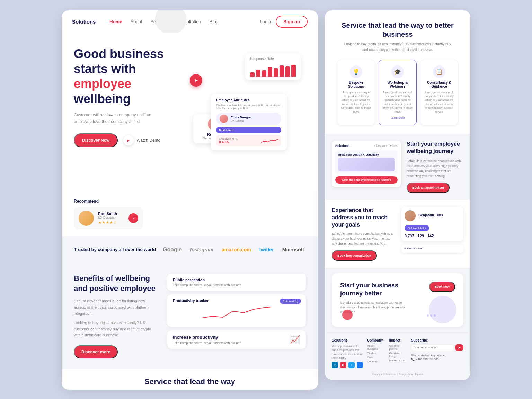 The width and height of the screenshot is (532, 399). What do you see at coordinates (249, 141) in the screenshot?
I see `nps-row: Employee NPS 8.46%` at bounding box center [249, 141].